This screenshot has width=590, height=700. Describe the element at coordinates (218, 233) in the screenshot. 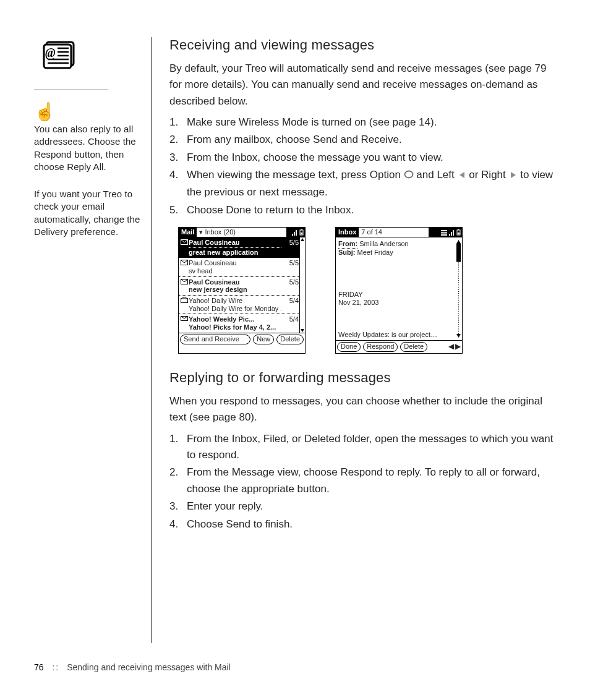

I see `folder-dropdown: ▾ Inbox (20)` at that location.